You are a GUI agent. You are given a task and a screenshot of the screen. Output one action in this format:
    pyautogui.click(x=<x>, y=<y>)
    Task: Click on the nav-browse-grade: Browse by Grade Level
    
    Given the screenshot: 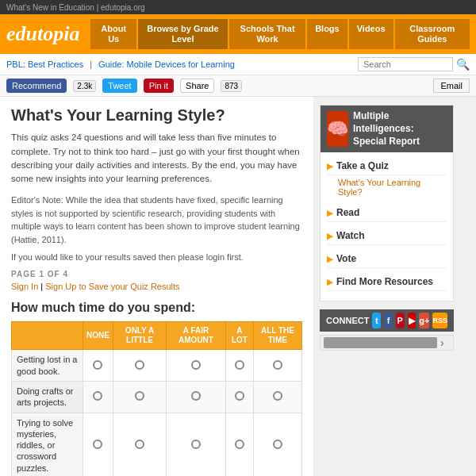 What is the action you would take?
    pyautogui.click(x=182, y=34)
    